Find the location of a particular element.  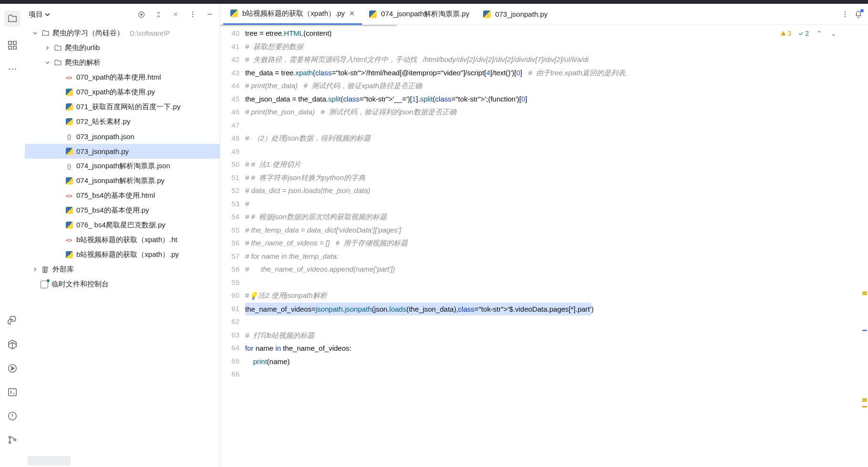

status-chip is located at coordinates (49, 461).